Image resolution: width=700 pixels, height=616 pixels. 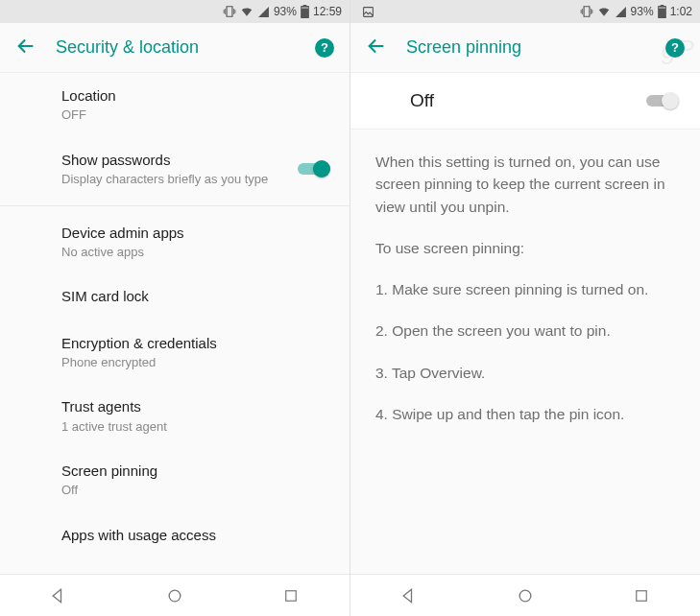 I want to click on status-bar: 93% 1:02, so click(x=525, y=12).